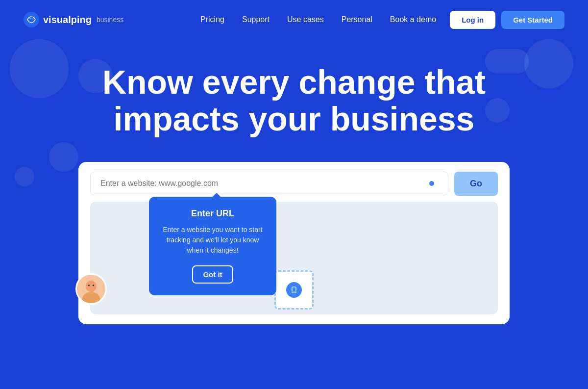  What do you see at coordinates (294, 20) in the screenshot?
I see `navbar: visualping business Pricing Support Use …` at bounding box center [294, 20].